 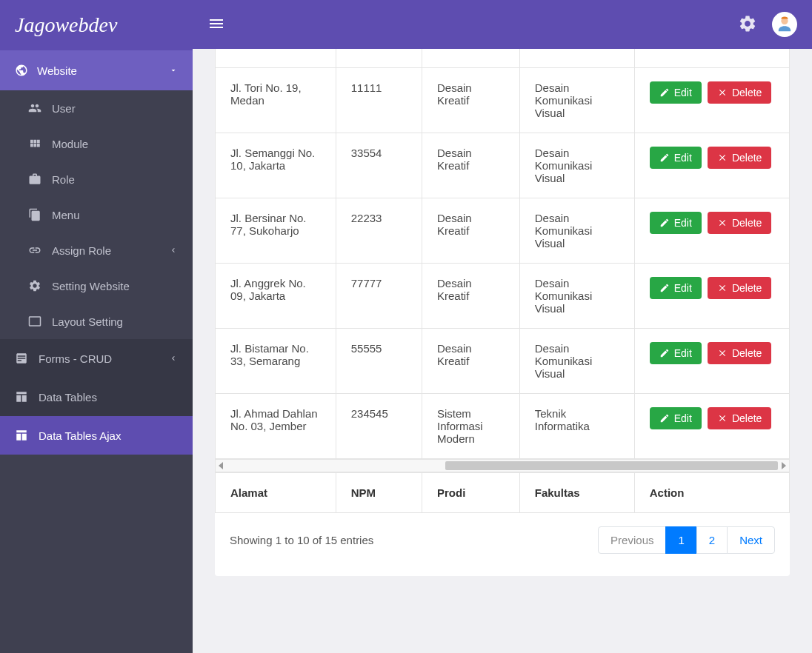 I want to click on table-row: Jl. Anggrek No. 09, Jakarta77777Desain K…, so click(x=502, y=296).